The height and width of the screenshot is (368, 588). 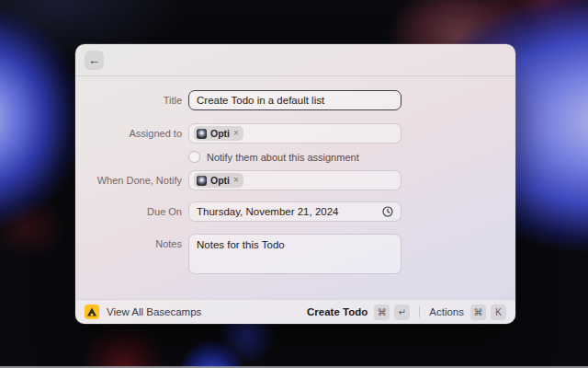 I want to click on notes-label: Notes, so click(x=129, y=244).